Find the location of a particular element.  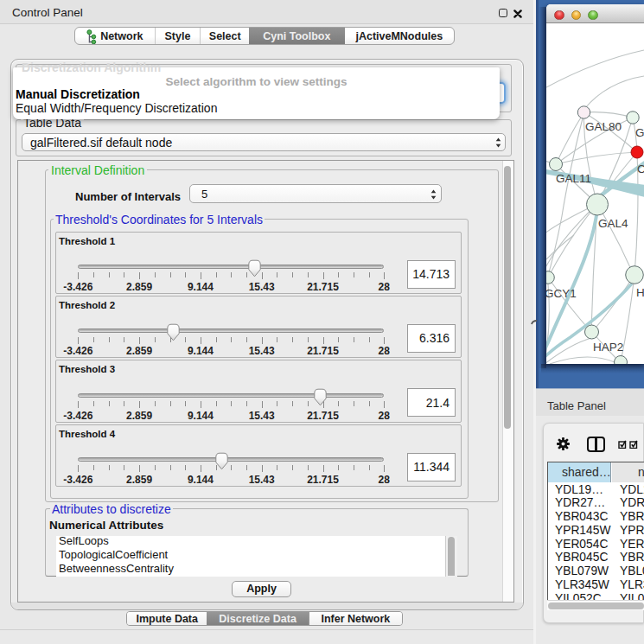

svg-text: HAP2 is located at coordinates (609, 348).